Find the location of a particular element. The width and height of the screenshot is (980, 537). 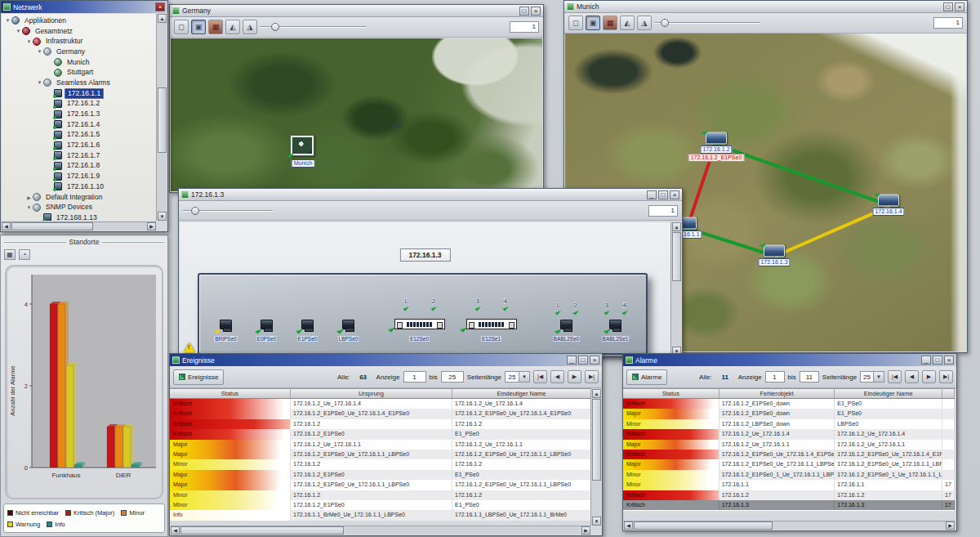

device-host: E0PSe0 is located at coordinates (267, 330).